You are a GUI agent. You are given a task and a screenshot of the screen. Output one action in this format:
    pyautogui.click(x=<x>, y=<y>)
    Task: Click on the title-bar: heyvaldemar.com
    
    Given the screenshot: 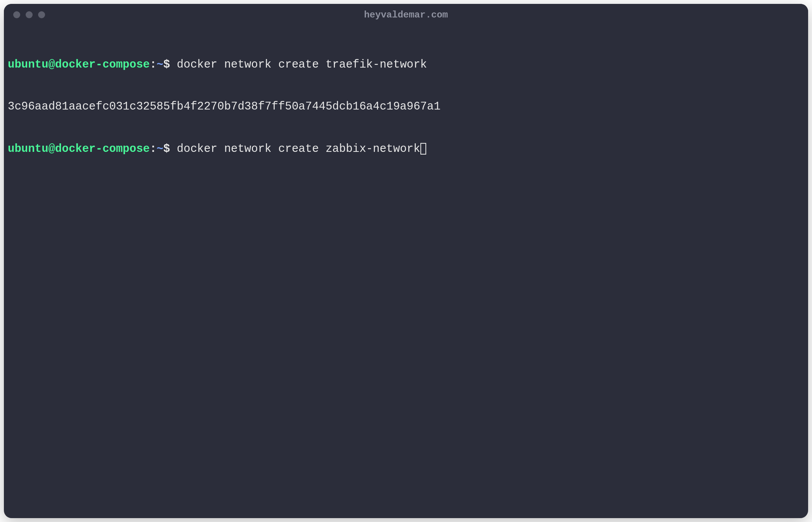 What is the action you would take?
    pyautogui.click(x=406, y=15)
    